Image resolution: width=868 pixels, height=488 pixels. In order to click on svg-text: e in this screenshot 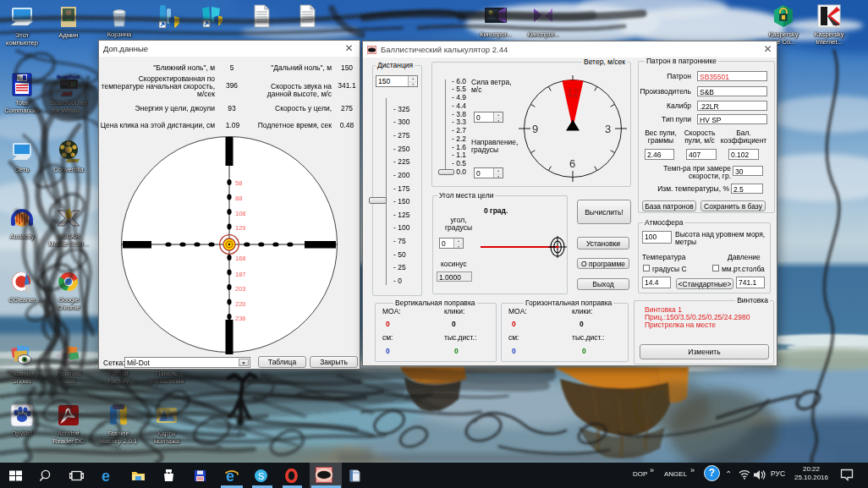, I will do `click(106, 475)`.